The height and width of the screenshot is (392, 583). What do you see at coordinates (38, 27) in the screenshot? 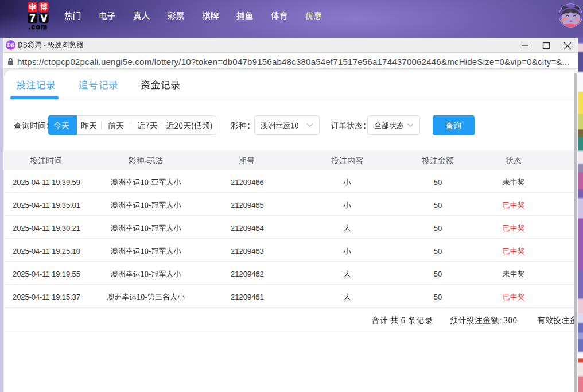
I see `svg-text: .com` at bounding box center [38, 27].